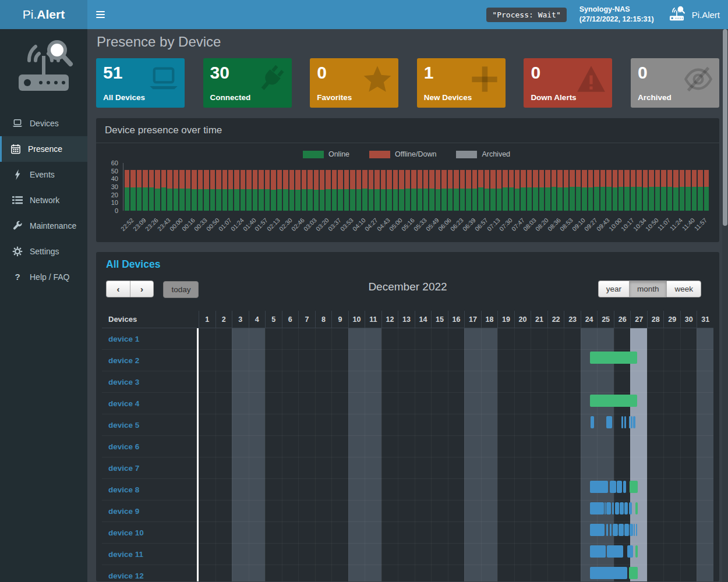 The width and height of the screenshot is (728, 582). I want to click on app-badge: Pi.Alert, so click(693, 15).